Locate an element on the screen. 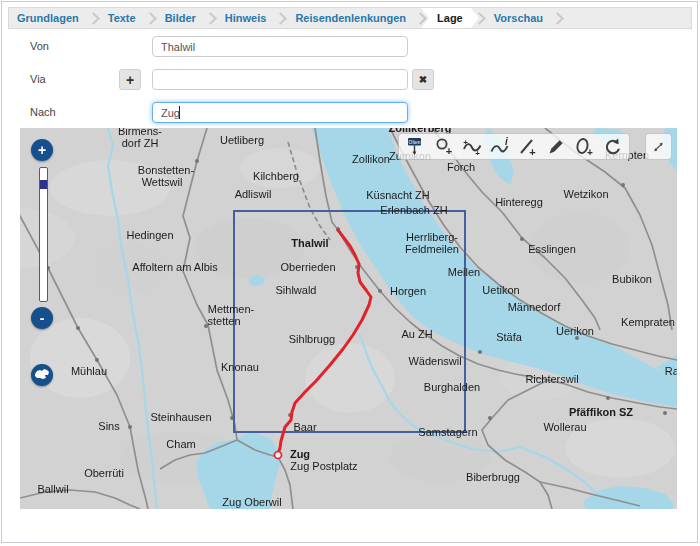 This screenshot has height=546, width=700. map-label: Au ZH is located at coordinates (416, 334).